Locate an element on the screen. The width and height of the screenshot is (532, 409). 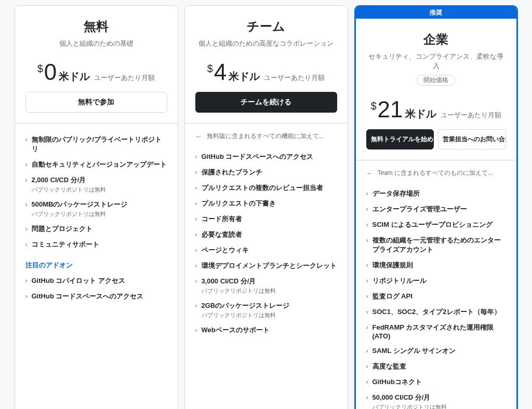
feature-item: ›FedRAMP カスタマイズされた運用権限 (ATO) is located at coordinates (436, 331).